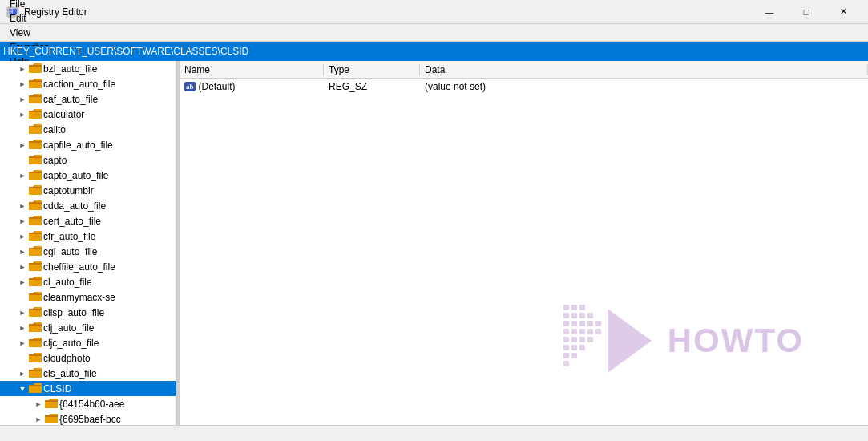 The width and height of the screenshot is (868, 441). What do you see at coordinates (22, 267) in the screenshot?
I see `tree-expander-cheffile_auto_file: ►` at bounding box center [22, 267].